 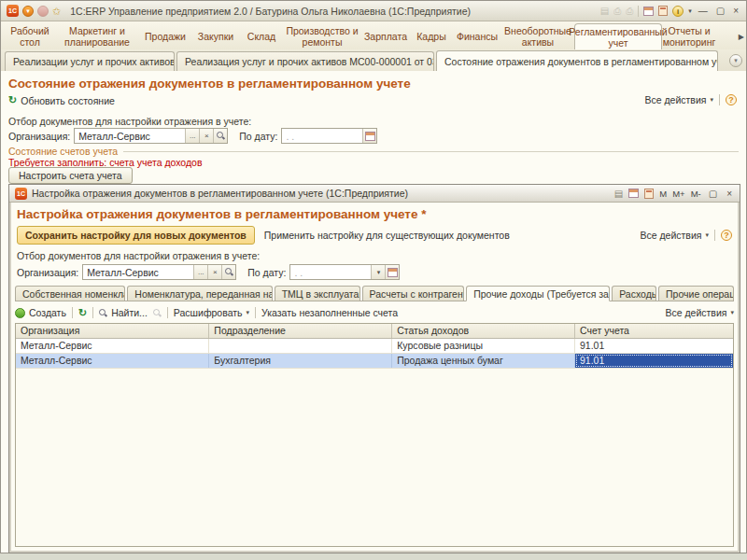 I want to click on apply-settings-button: Применить настройку для существующих док…, so click(x=387, y=235).